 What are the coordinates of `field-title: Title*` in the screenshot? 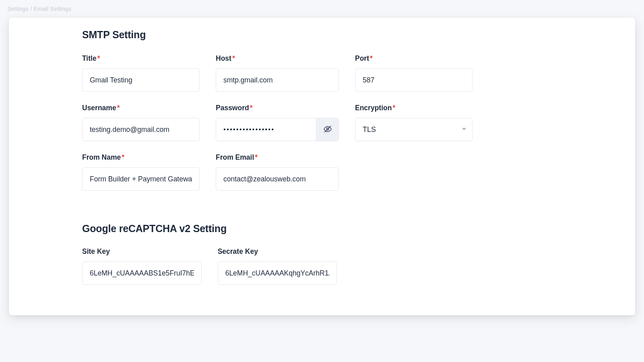 It's located at (141, 73).